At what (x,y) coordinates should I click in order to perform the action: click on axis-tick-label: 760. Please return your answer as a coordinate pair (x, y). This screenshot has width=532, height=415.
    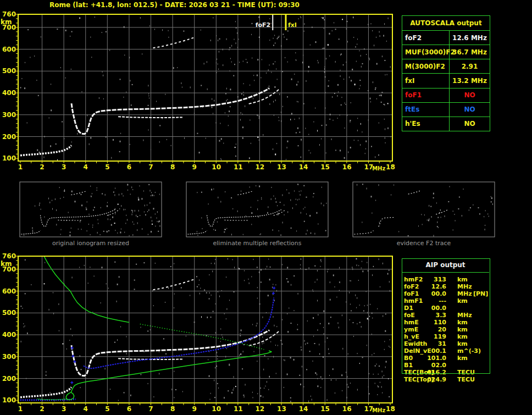
    Looking at the image, I should click on (8, 256).